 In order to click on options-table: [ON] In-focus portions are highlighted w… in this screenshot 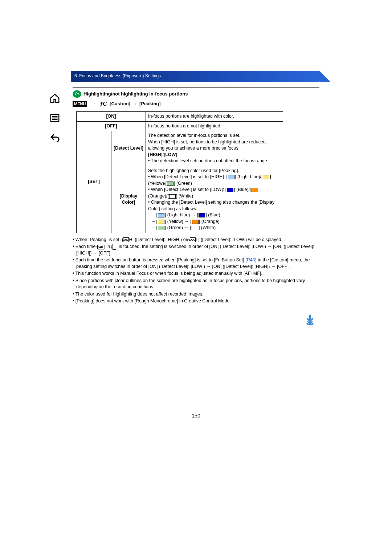, I will do `click(180, 172)`.